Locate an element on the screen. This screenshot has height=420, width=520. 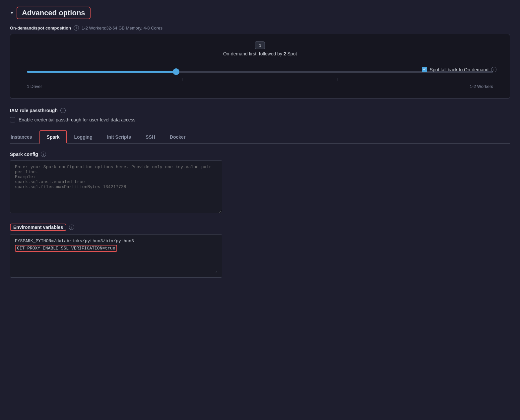
iam-section: IAM role passthrough i Enable credential… is located at coordinates (260, 115).